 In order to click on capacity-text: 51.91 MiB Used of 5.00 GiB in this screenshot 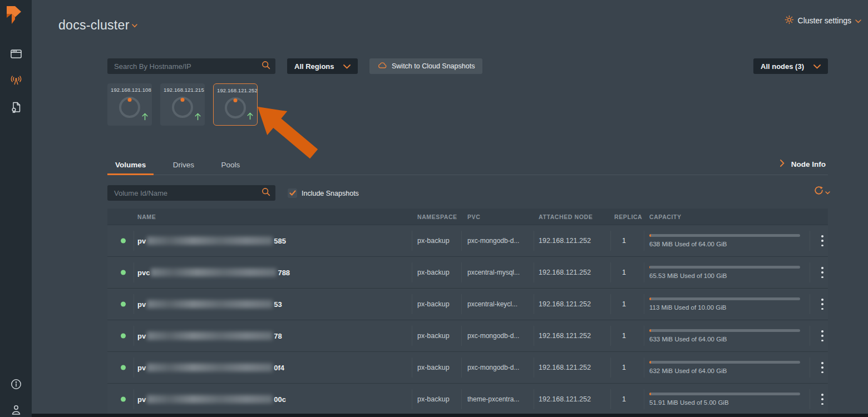, I will do `click(727, 403)`.